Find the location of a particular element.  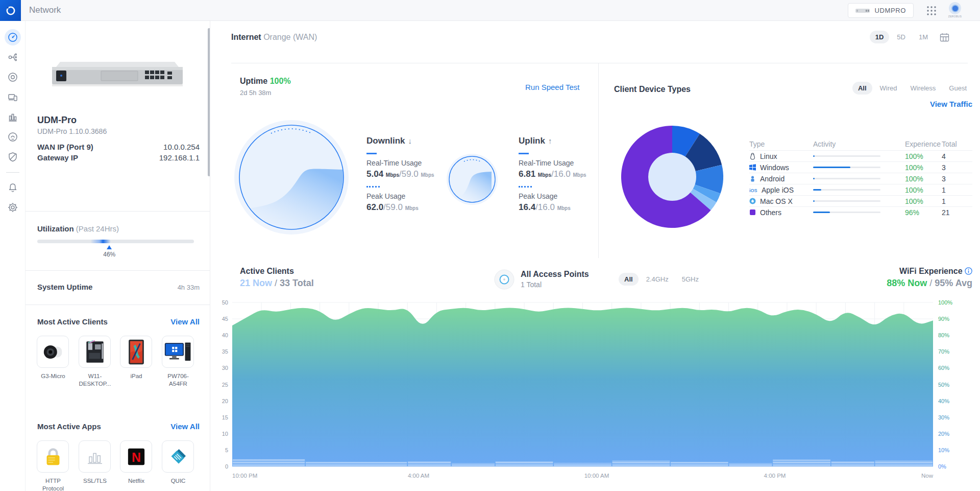

client-tile-g3-micro is located at coordinates (53, 352).